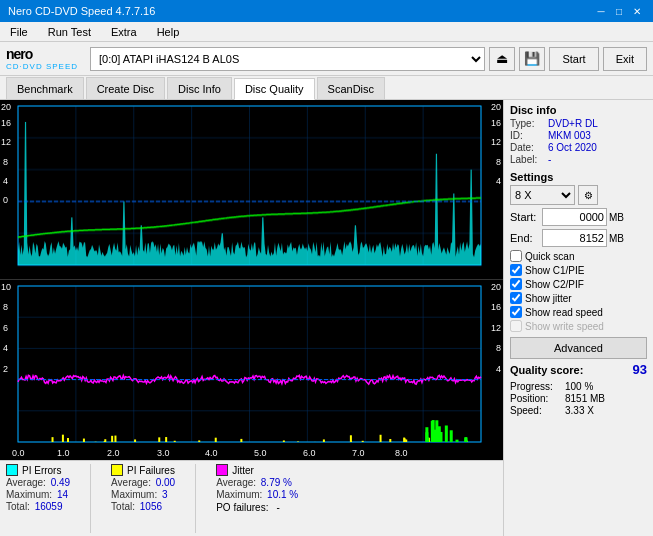  Describe the element at coordinates (580, 410) in the screenshot. I see `speed-stat-value: 3.33 X` at that location.